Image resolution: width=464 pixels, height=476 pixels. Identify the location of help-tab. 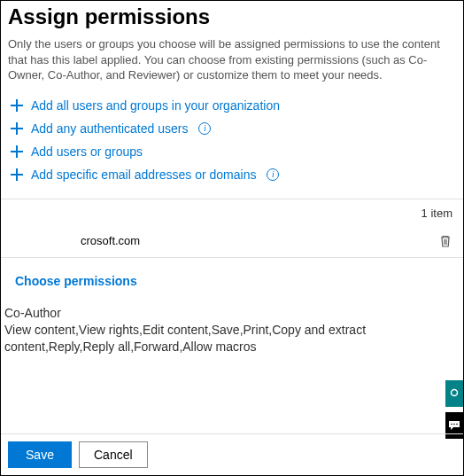
(454, 394).